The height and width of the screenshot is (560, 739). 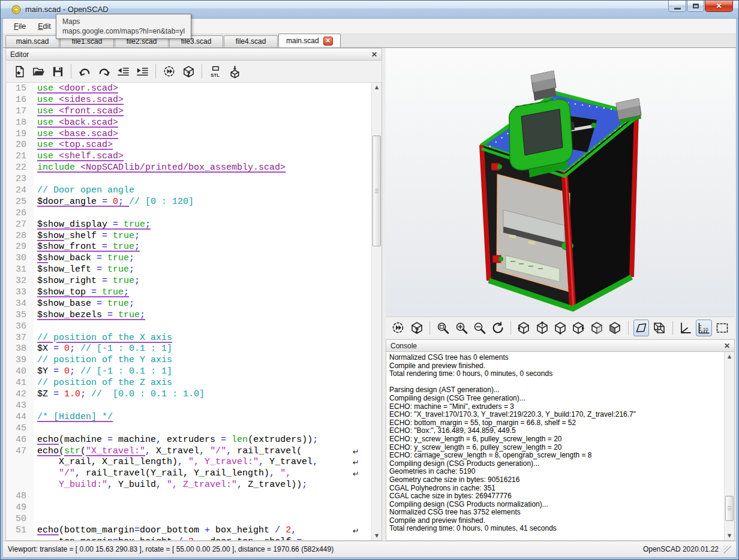 I want to click on unindent-icon, so click(x=124, y=72).